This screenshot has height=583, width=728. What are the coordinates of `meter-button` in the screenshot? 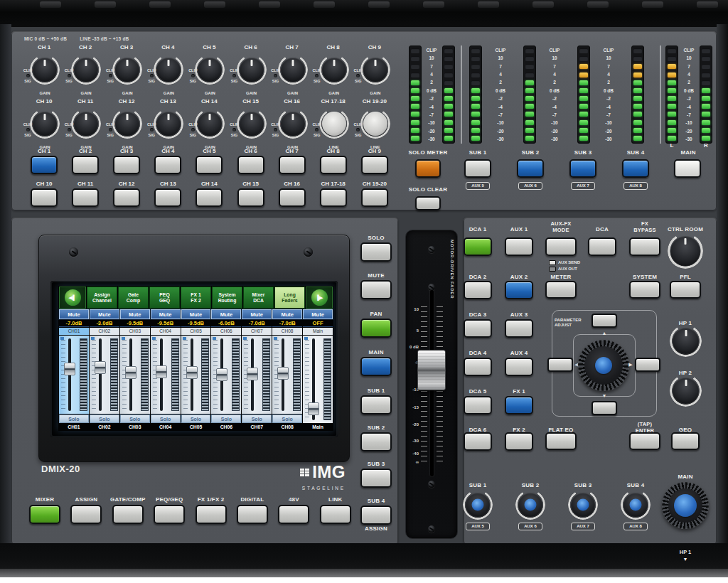 It's located at (561, 290).